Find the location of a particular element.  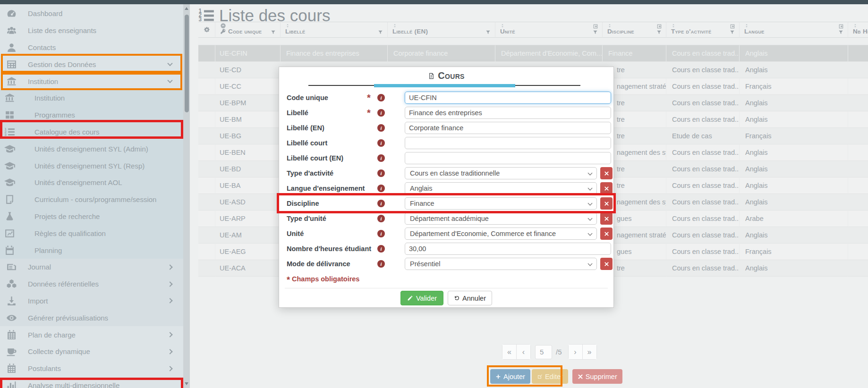

sidebar-item-curriculum: Curriculum - cours/programme/session is located at coordinates (92, 200).